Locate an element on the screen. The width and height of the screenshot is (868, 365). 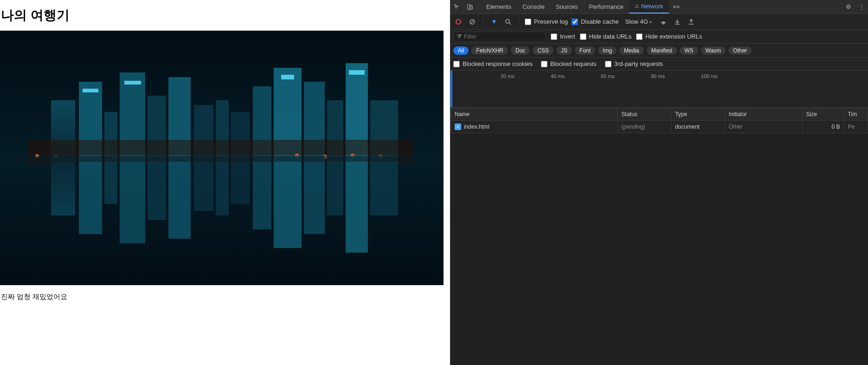
tab-console: Console is located at coordinates (534, 7).